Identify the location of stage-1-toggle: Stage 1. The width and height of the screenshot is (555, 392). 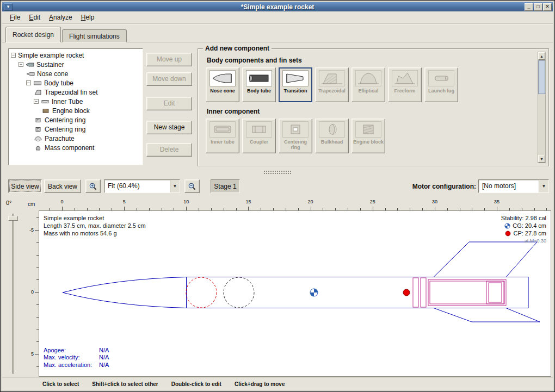
(225, 186).